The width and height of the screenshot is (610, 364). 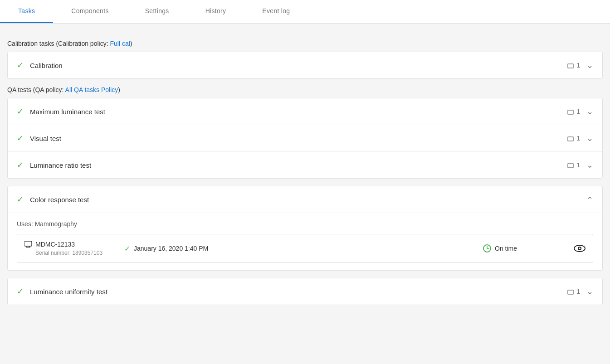 What do you see at coordinates (298, 165) in the screenshot?
I see `task-label-luminance-ratio: Luminance ratio test` at bounding box center [298, 165].